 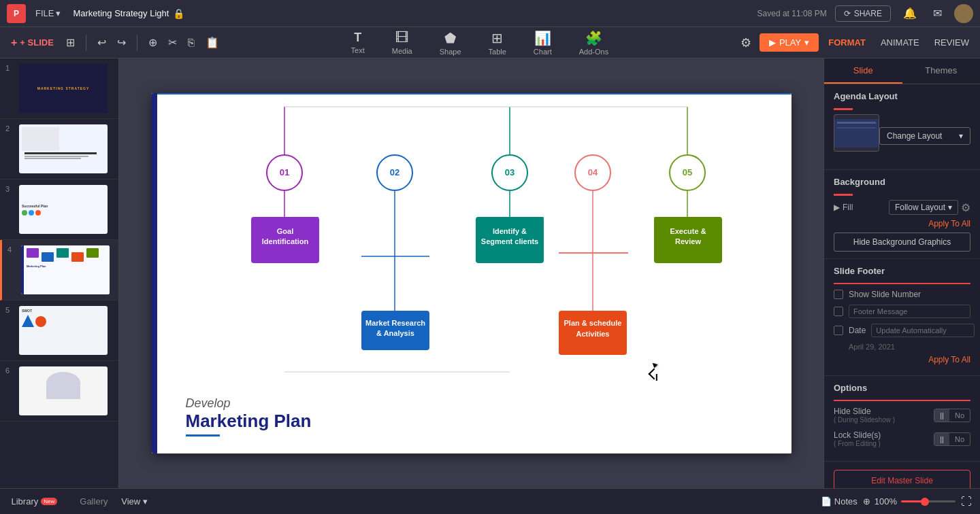 I want to click on divider, so click(x=86, y=43).